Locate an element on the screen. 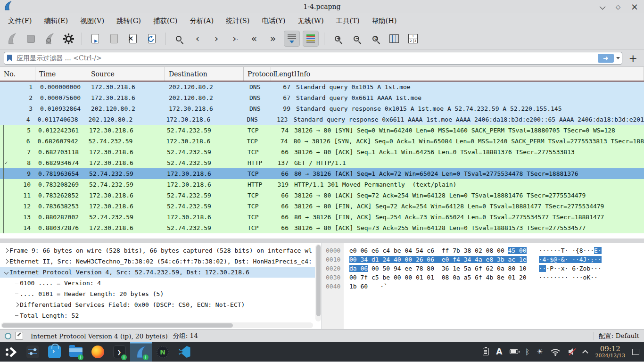  details-horizontal-scrollbar is located at coordinates (157, 325).